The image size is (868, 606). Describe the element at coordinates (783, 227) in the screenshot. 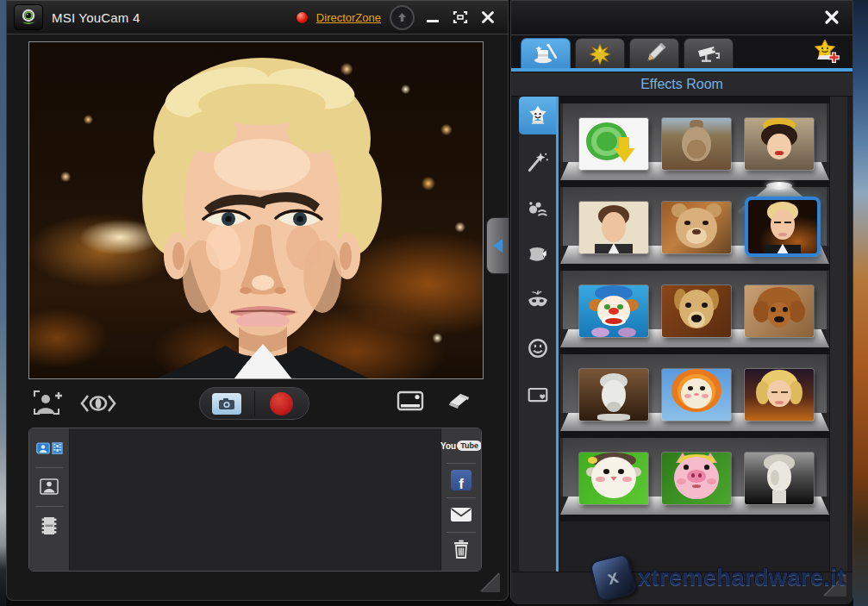

I see `effect-thumb-blonde-man-avatar` at that location.